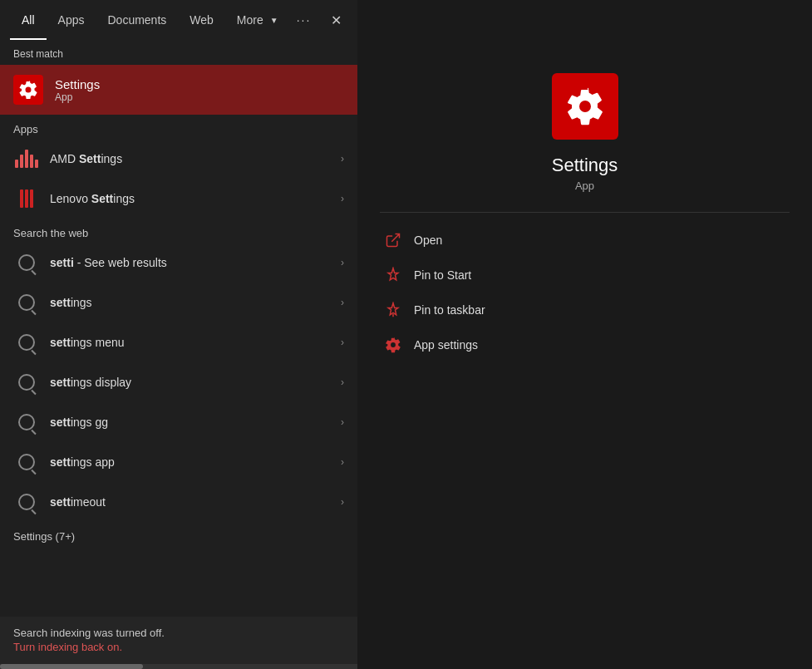 The image size is (812, 669). Describe the element at coordinates (342, 422) in the screenshot. I see `chevron-right-icon-7: ›` at that location.